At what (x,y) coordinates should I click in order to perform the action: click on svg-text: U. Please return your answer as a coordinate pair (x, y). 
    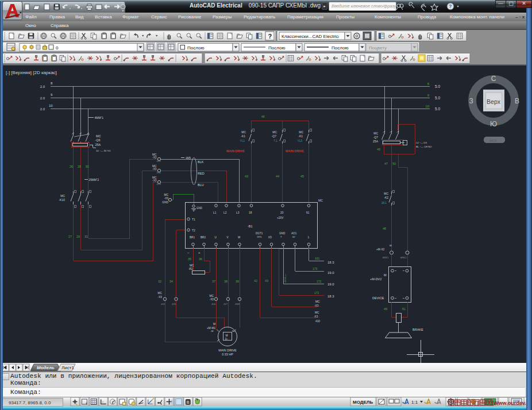
    Looking at the image, I should click on (216, 238).